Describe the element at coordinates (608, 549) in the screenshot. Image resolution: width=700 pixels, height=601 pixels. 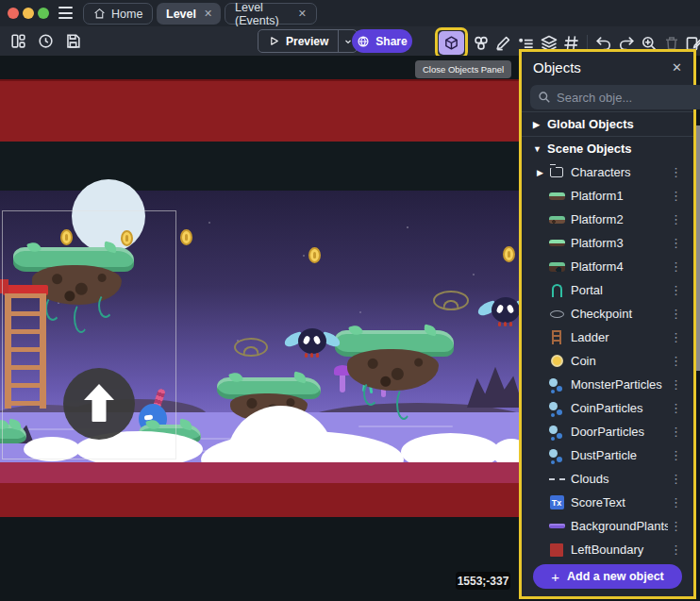
I see `object-row: ▶ LeftBoundary ⋮` at that location.